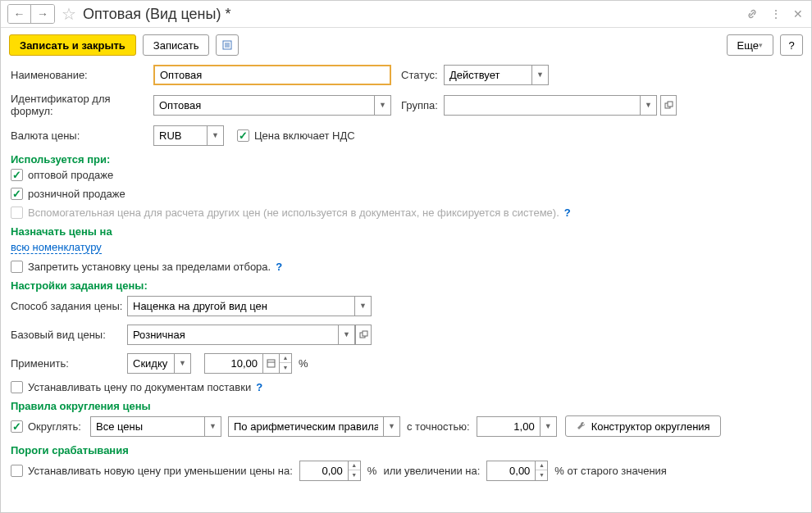 Image resolution: width=812 pixels, height=513 pixels. I want to click on apply-amount-input: ▲ ▼, so click(248, 364).